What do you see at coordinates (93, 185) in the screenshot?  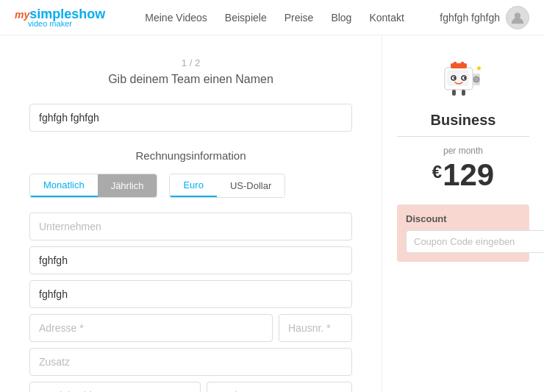 I see `billing-period-group: Monatlich Jährlich` at bounding box center [93, 185].